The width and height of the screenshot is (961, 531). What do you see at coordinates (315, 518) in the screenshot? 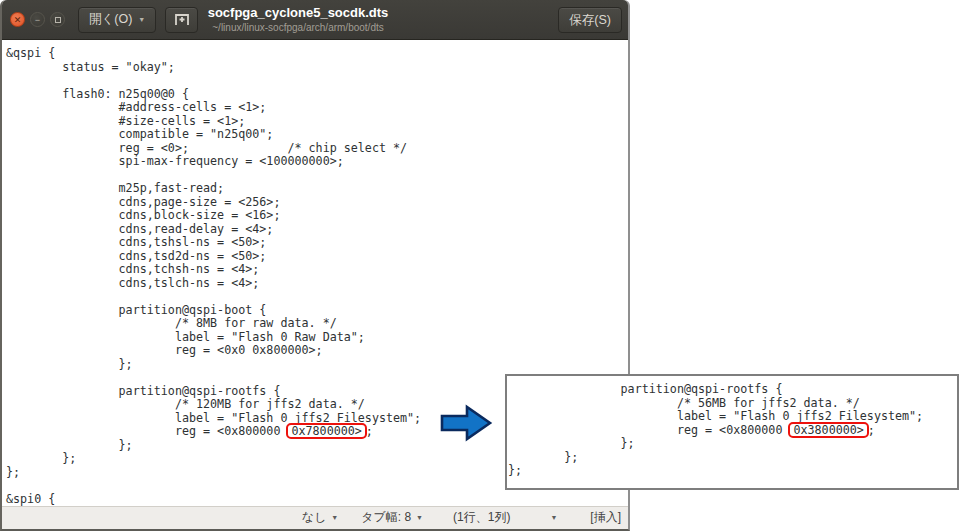
I see `statusbar: なし ▼ タブ幅: 8 ▼ (1行、1列) ▼ [挿入]` at bounding box center [315, 518].